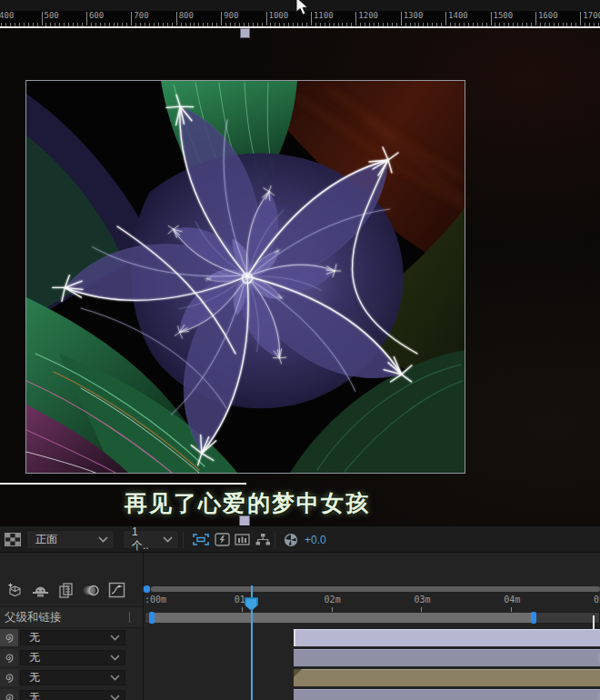 This screenshot has width=600, height=700. I want to click on adjust-exposure-value: +0.0, so click(315, 540).